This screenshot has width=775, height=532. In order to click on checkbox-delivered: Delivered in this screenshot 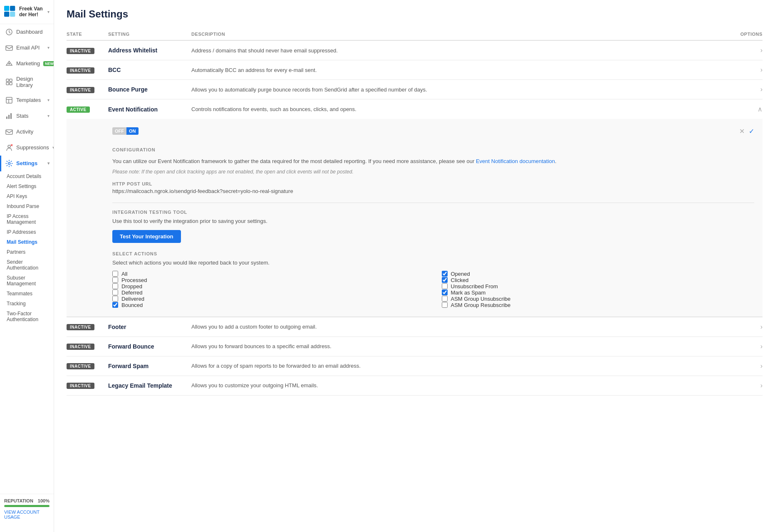, I will do `click(269, 299)`.